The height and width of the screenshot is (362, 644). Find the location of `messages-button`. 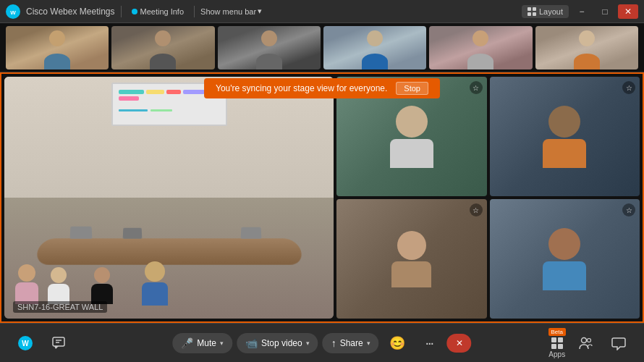

messages-button is located at coordinates (619, 343).